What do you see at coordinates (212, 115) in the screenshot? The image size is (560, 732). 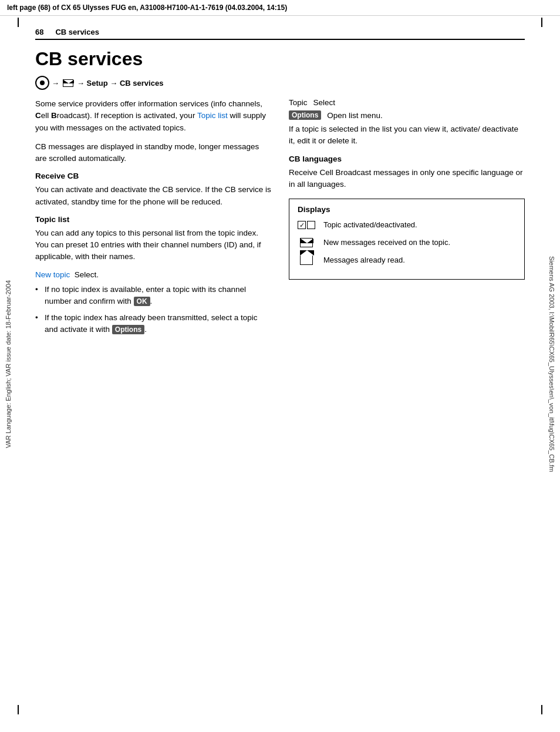 I see `topic-list-link: Topic list` at bounding box center [212, 115].